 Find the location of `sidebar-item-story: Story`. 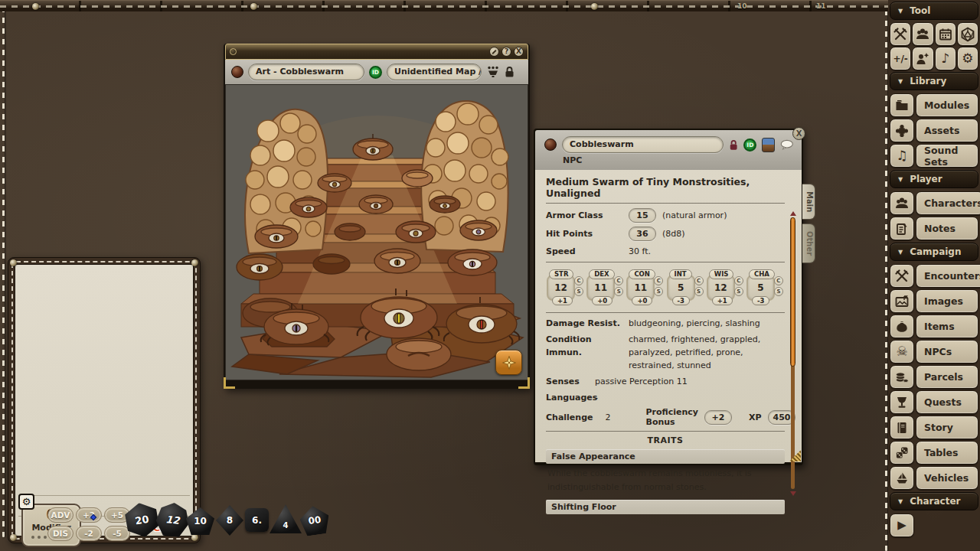

sidebar-item-story: Story is located at coordinates (934, 427).